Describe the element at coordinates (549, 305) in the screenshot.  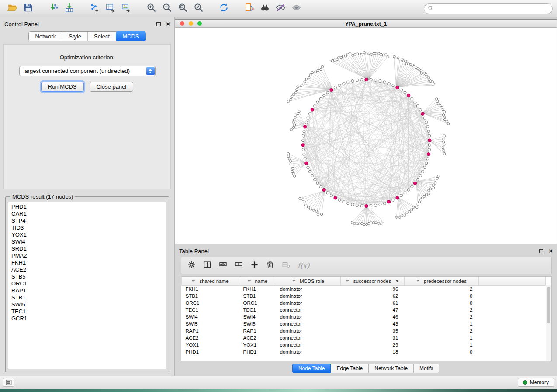
I see `scrollbar-thumb` at that location.